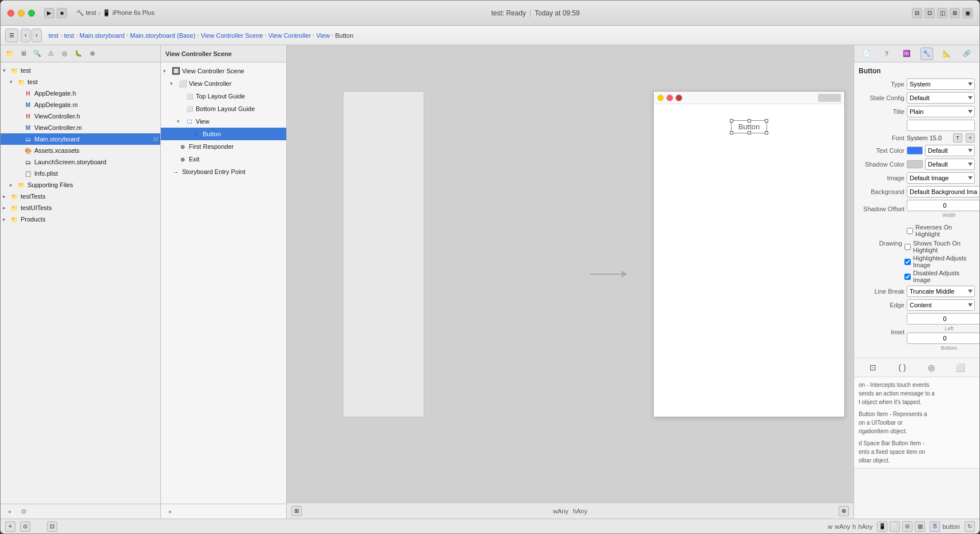 The width and height of the screenshot is (980, 534). What do you see at coordinates (930, 13) in the screenshot?
I see `layout-btn-2: ⊡` at bounding box center [930, 13].